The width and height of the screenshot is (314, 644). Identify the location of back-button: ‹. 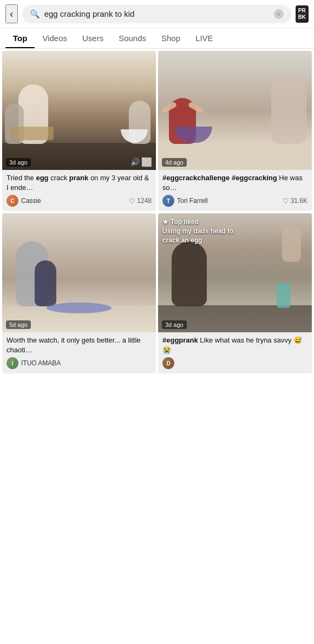
(12, 14).